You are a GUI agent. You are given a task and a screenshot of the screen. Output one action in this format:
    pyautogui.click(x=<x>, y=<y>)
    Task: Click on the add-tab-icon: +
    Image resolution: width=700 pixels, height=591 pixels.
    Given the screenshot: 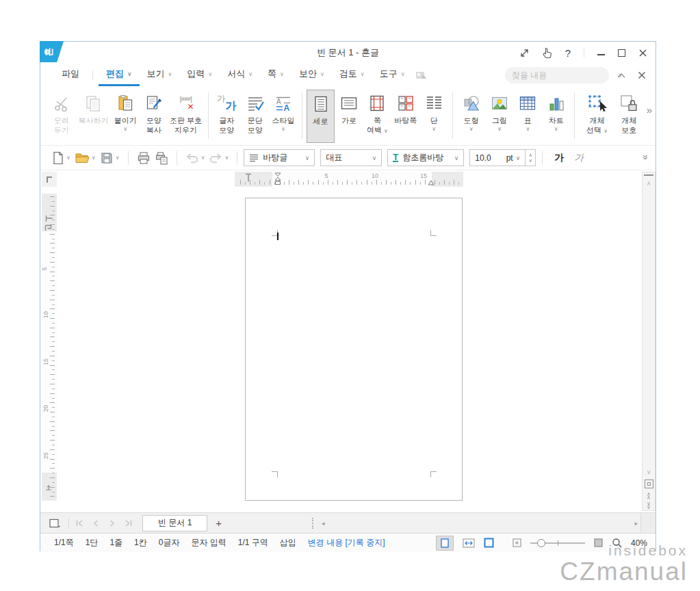 What is the action you would take?
    pyautogui.click(x=219, y=523)
    